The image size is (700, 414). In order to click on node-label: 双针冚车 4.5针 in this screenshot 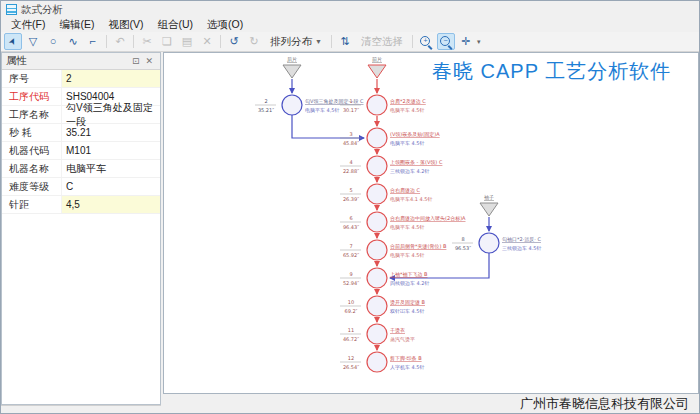, I will do `click(408, 311)`.